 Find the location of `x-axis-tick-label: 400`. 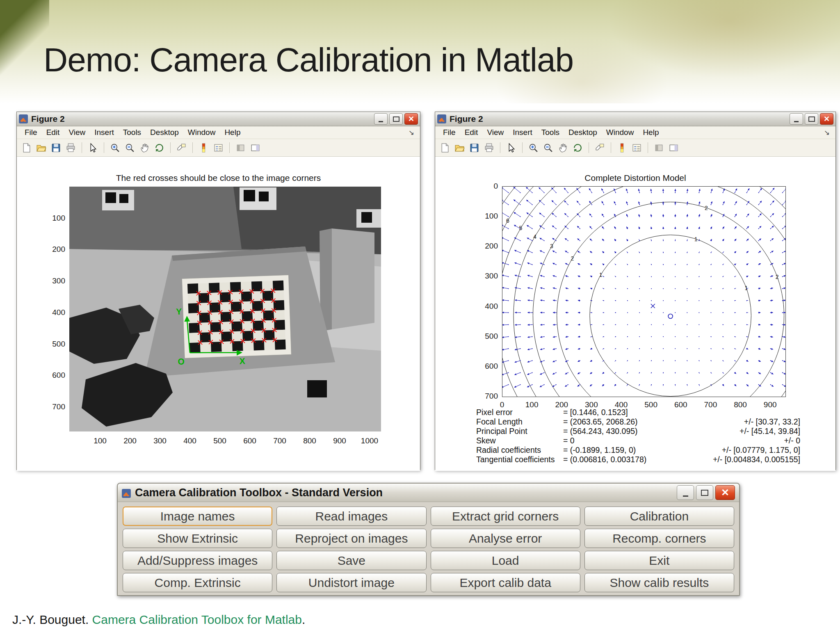

x-axis-tick-label: 400 is located at coordinates (190, 441).